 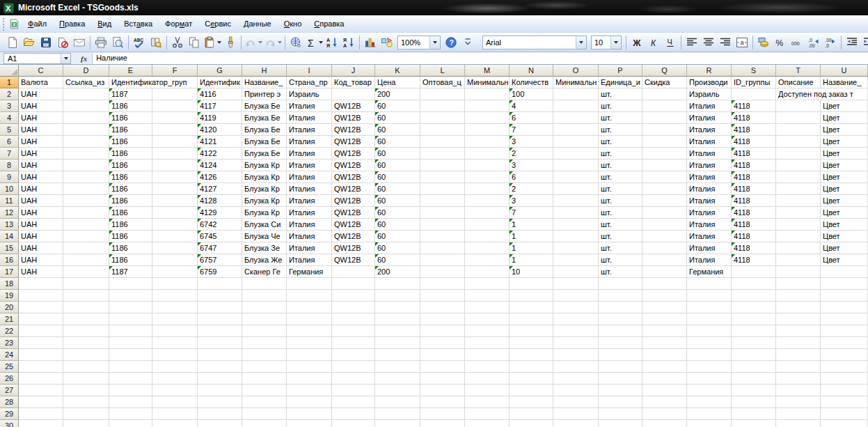 I want to click on cell-L15, so click(x=443, y=248).